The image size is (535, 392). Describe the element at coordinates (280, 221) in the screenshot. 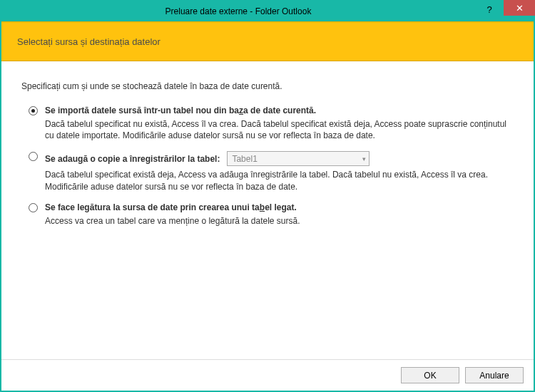

I see `option-link-desc: Access va crea un tabel care va menține …` at that location.